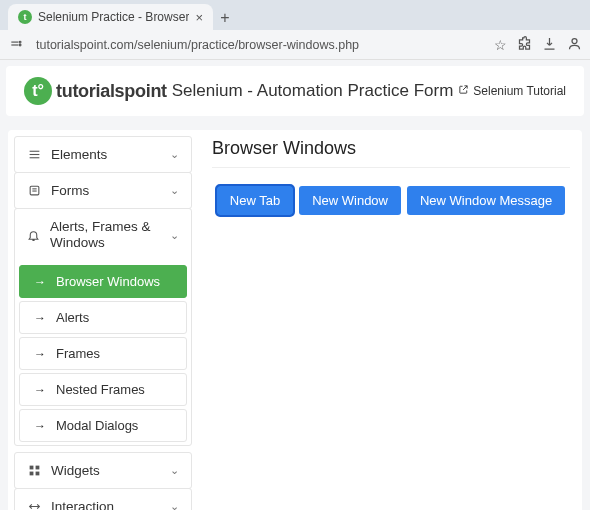 The image size is (590, 510). Describe the element at coordinates (103, 235) in the screenshot. I see `sidebar-section-alerts-frames-windows: Alerts, Frames & Windows ⌄` at that location.